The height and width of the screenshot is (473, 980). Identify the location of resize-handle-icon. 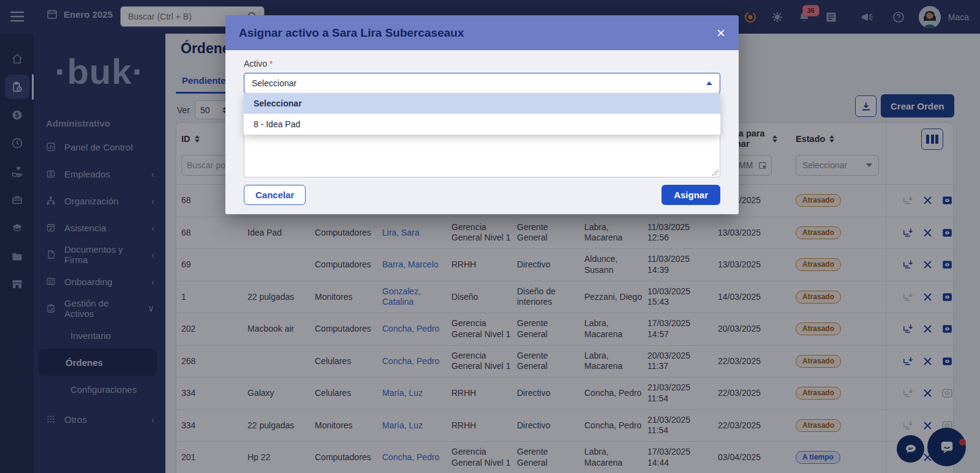
(715, 173).